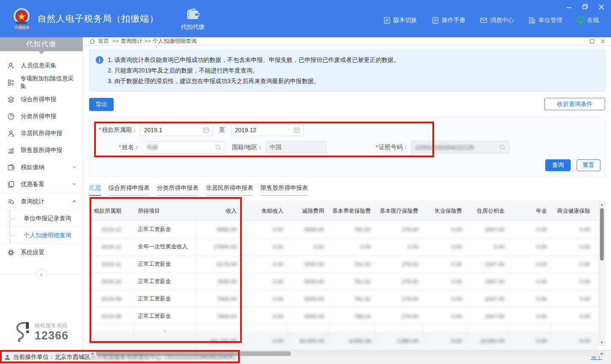 The height and width of the screenshot is (364, 611). I want to click on breadcrumb-item-0: 查询统计, so click(132, 41).